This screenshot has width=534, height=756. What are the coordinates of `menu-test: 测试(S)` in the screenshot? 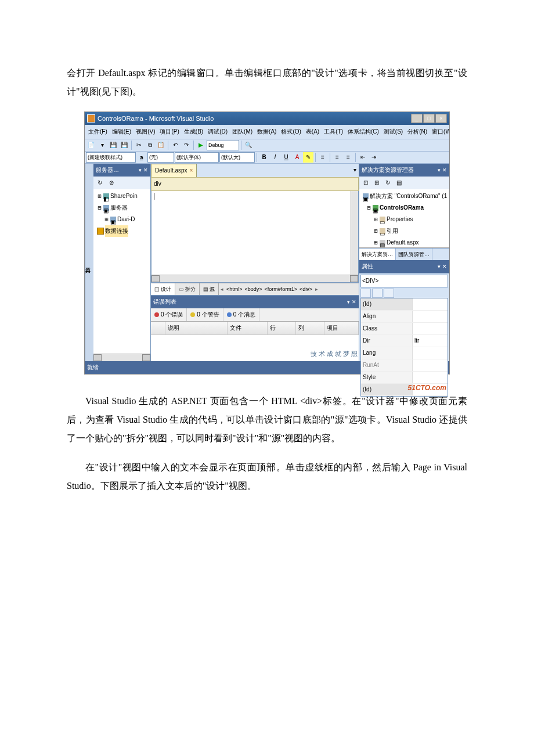 It's located at (394, 132).